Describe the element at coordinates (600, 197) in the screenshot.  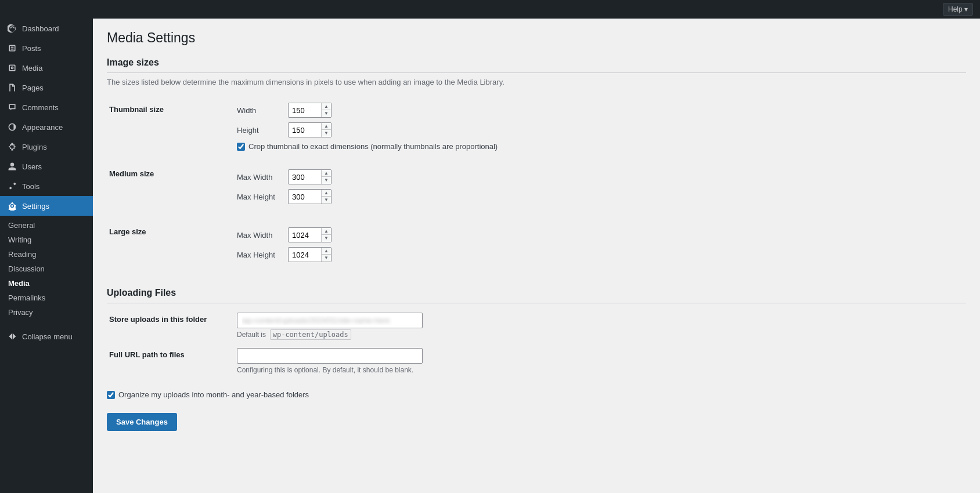
I see `medium-height-row: Max Height ▲ ▼` at that location.